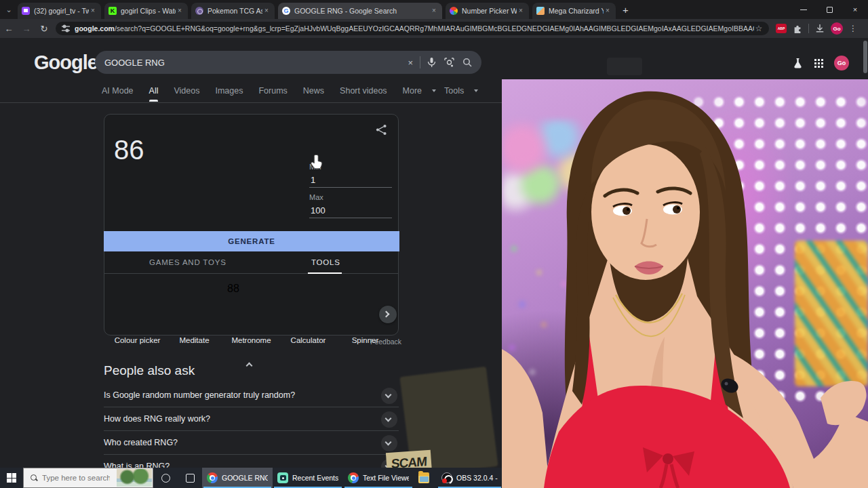 The image size is (868, 488). Describe the element at coordinates (326, 262) in the screenshot. I see `tab-tools: TOOLS` at that location.